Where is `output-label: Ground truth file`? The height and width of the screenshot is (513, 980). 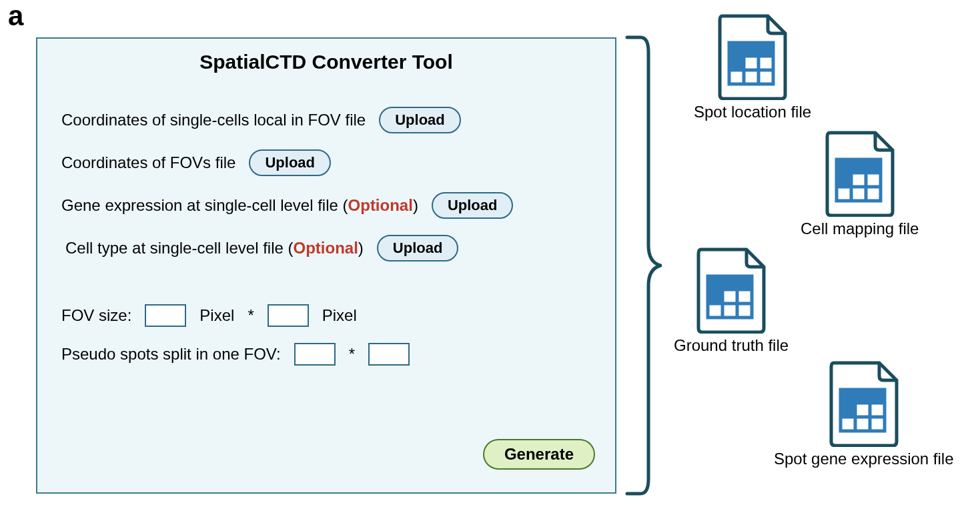 output-label: Ground truth file is located at coordinates (731, 346).